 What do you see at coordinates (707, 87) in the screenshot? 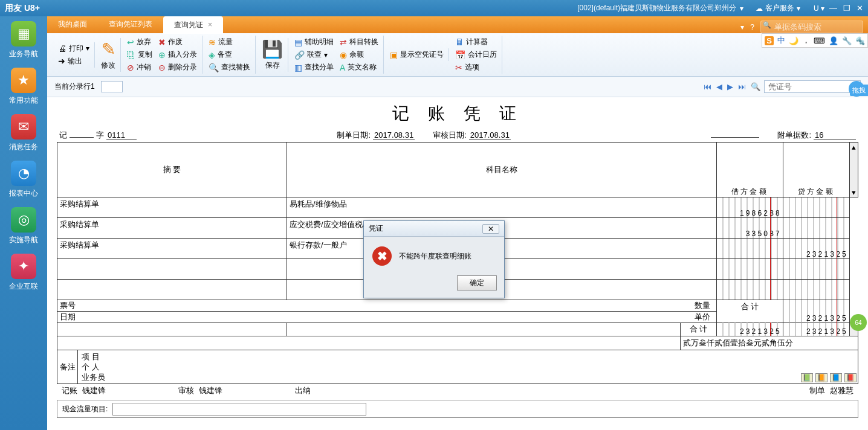
I see `first-record-icon: ⏮` at bounding box center [707, 87].